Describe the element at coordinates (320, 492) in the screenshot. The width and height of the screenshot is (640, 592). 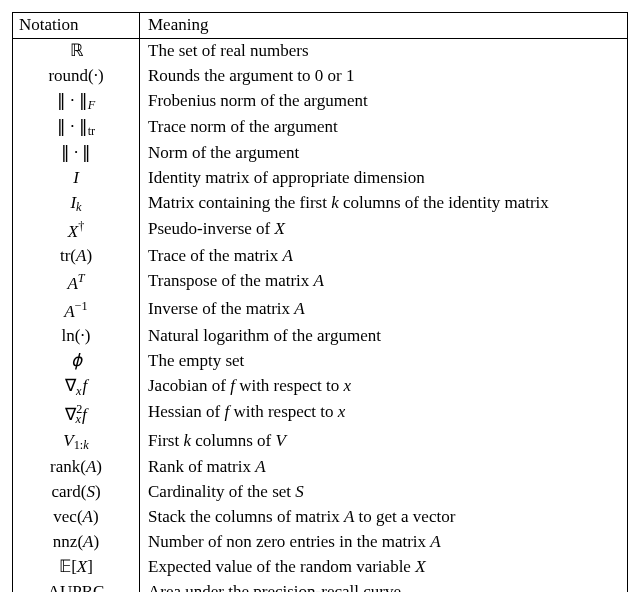
I see `table-row: card(S)Cardinality of the set S` at that location.